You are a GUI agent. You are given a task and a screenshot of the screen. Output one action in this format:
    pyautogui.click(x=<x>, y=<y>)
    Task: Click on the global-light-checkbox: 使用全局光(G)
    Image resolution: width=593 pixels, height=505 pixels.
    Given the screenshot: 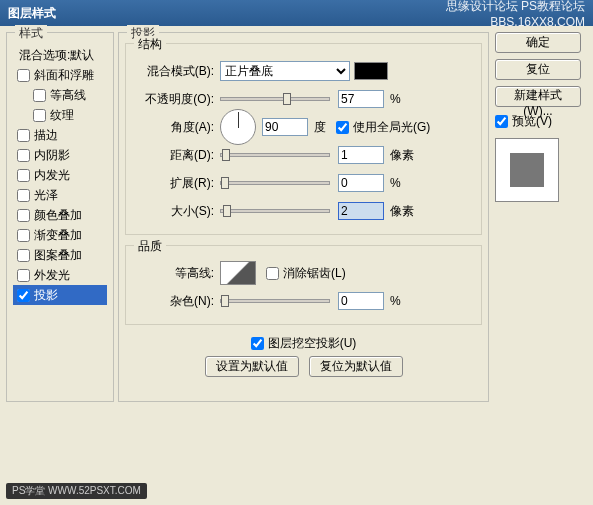 What is the action you would take?
    pyautogui.click(x=383, y=128)
    